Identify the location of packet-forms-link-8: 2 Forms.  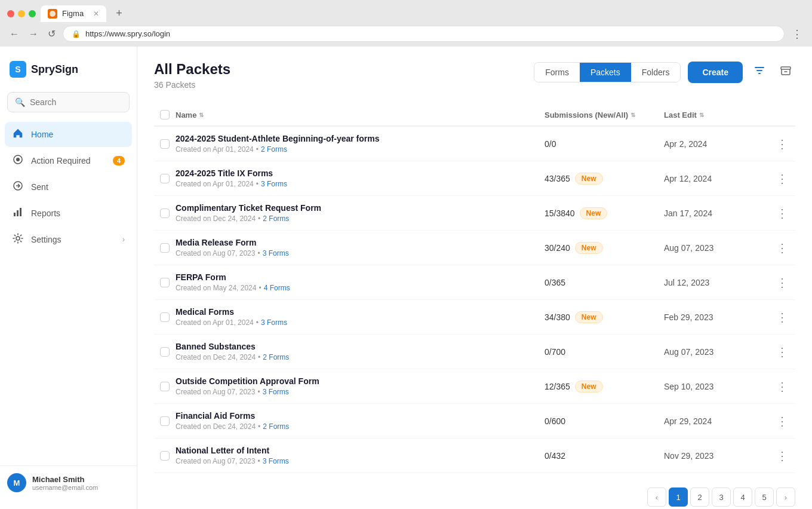
(276, 427).